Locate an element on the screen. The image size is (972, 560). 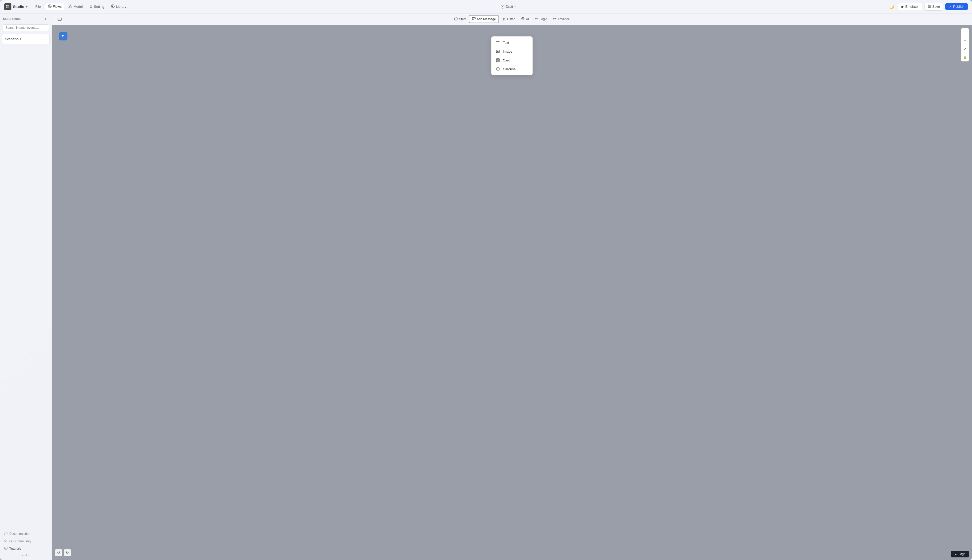
cursor-arrow-icon is located at coordinates (63, 36).